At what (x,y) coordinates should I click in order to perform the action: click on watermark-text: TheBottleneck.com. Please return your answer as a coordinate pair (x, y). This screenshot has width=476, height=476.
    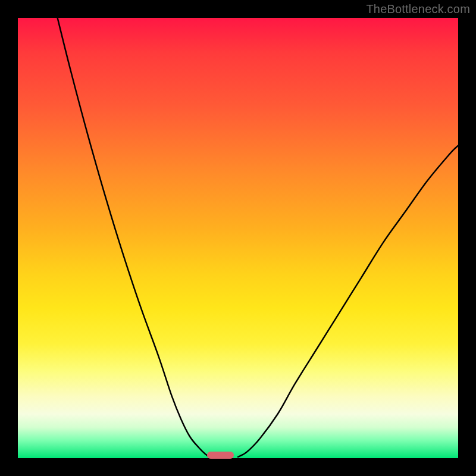
    Looking at the image, I should click on (418, 10).